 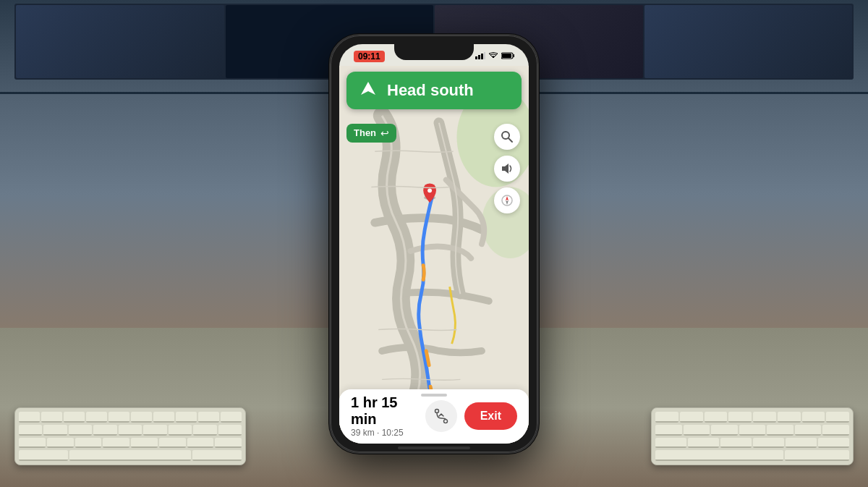 I want to click on bottom-actions: Exit, so click(x=472, y=416).